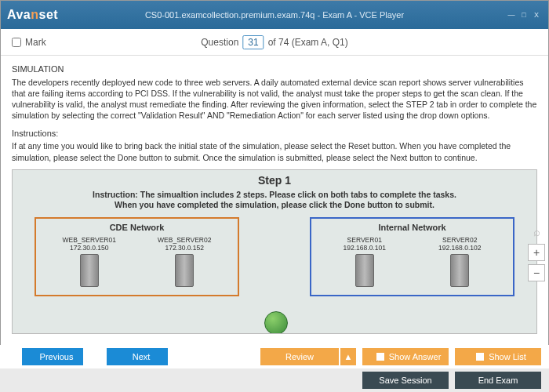  I want to click on question-header: Mark Question 31 of 74 (Exam A, Q1), so click(274, 42).